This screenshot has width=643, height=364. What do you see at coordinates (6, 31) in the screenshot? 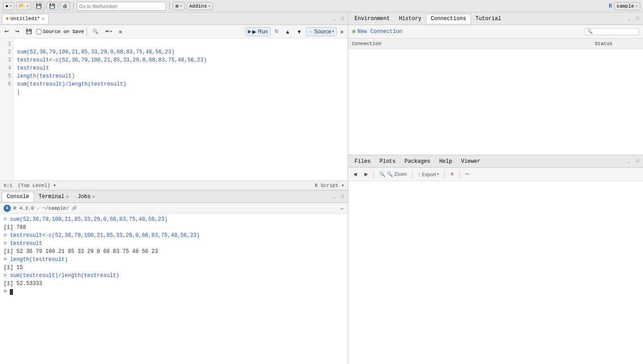
I see `undo-btn: ↩` at bounding box center [6, 31].